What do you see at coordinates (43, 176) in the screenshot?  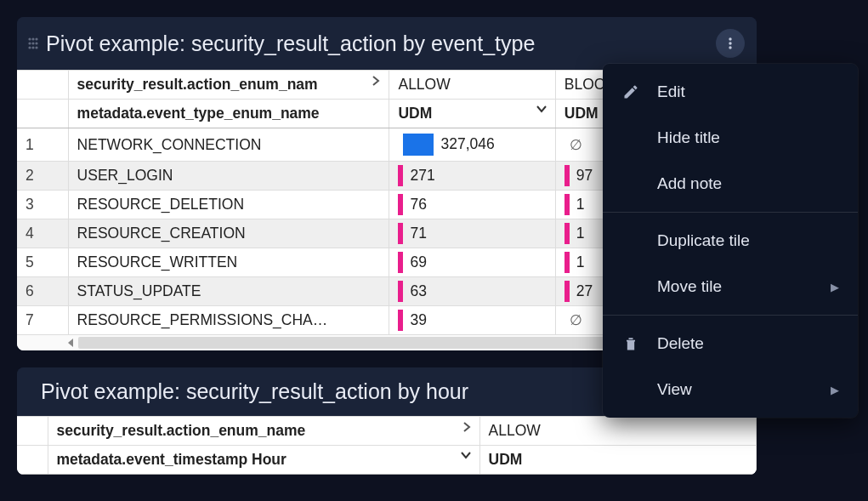 I see `row-index: 2` at bounding box center [43, 176].